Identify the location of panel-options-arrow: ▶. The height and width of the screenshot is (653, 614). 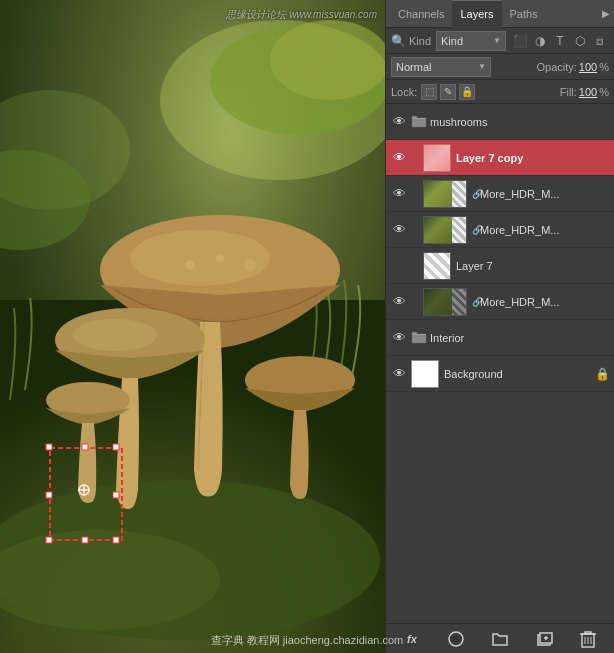
(606, 14).